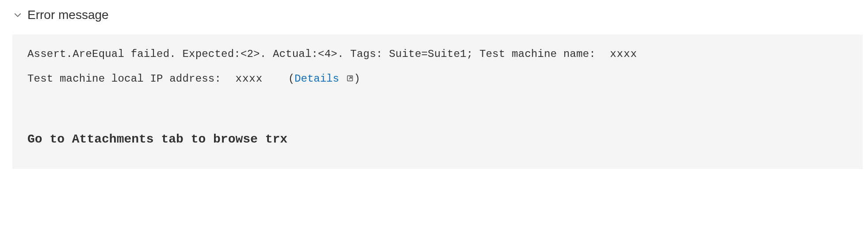 This screenshot has height=233, width=868. What do you see at coordinates (249, 79) in the screenshot?
I see `ip-redacted: xxxx` at bounding box center [249, 79].